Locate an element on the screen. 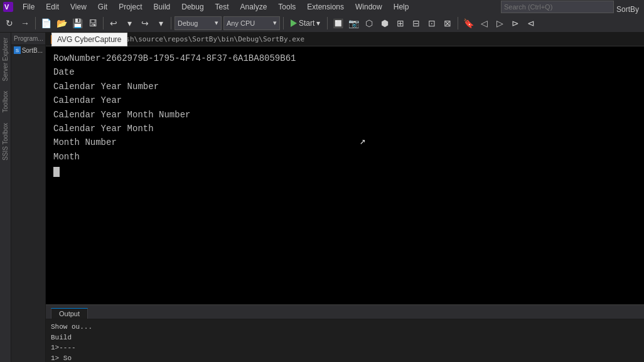  menu-debug: Debug is located at coordinates (192, 7).